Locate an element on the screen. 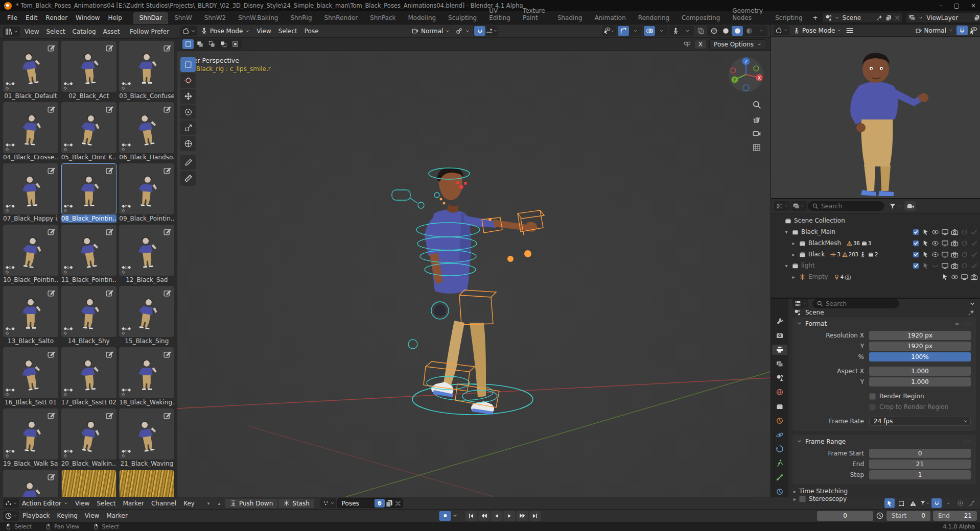 This screenshot has height=531, width=980. move-action-up-button: ▴ is located at coordinates (219, 503).